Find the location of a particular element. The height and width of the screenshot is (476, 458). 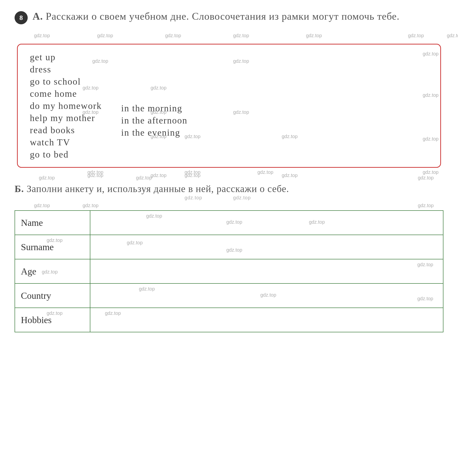

part-a-label: А. is located at coordinates (38, 16).